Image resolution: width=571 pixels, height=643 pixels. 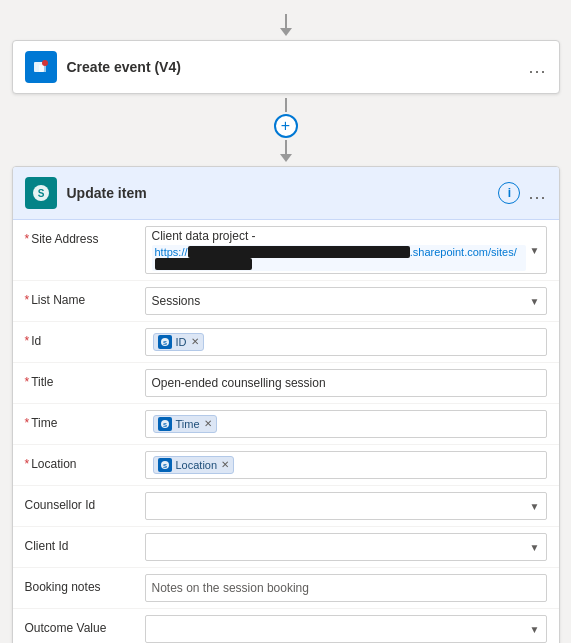 I want to click on client-id-label: Client Id, so click(x=85, y=544).